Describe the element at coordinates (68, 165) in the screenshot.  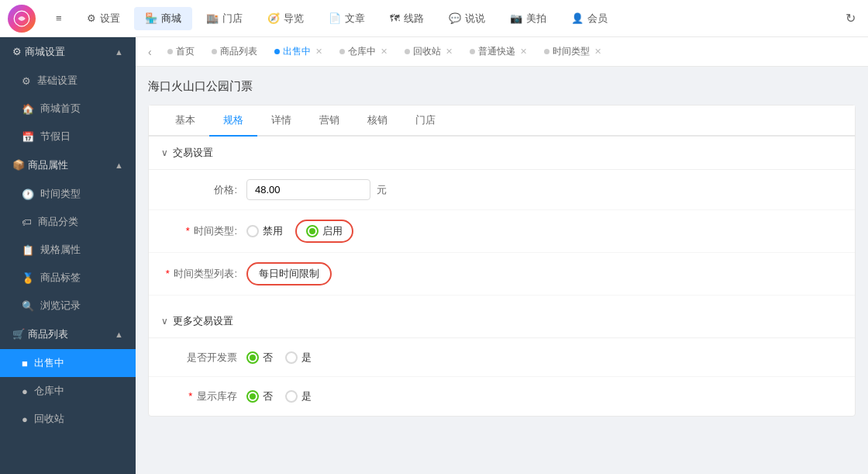
I see `sidebar-group-product-attrs: 📦 商品属性 ▲` at that location.